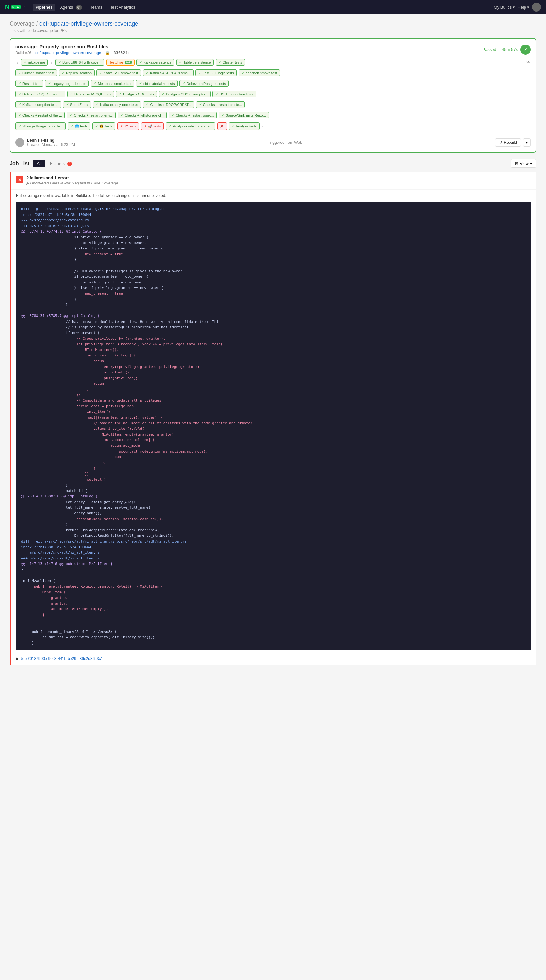 The image size is (546, 980). Describe the element at coordinates (536, 7) in the screenshot. I see `user-avatar` at that location.